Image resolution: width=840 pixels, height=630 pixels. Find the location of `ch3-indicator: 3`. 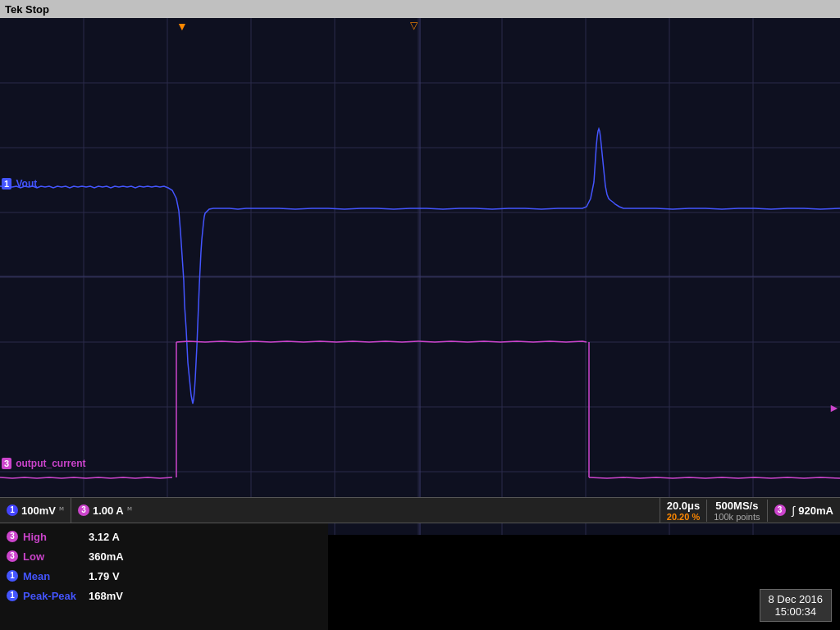

ch3-indicator: 3 is located at coordinates (84, 510).